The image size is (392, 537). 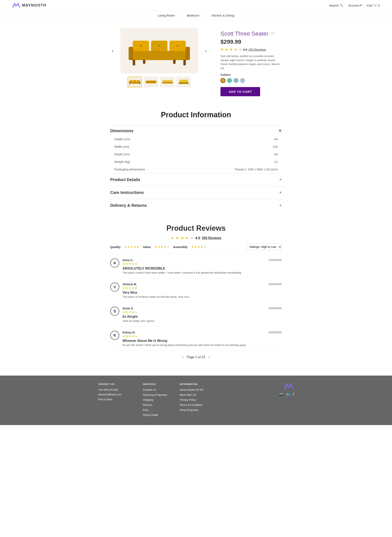 What do you see at coordinates (155, 410) in the screenshot?
I see `footer-faq: FAQ` at bounding box center [155, 410].